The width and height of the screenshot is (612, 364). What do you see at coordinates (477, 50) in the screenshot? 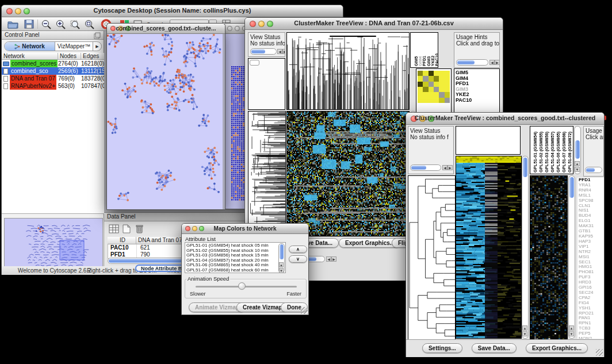
I see `tv1-usage-hints: Usage Hints Click and drag to ◀▶` at bounding box center [477, 50].